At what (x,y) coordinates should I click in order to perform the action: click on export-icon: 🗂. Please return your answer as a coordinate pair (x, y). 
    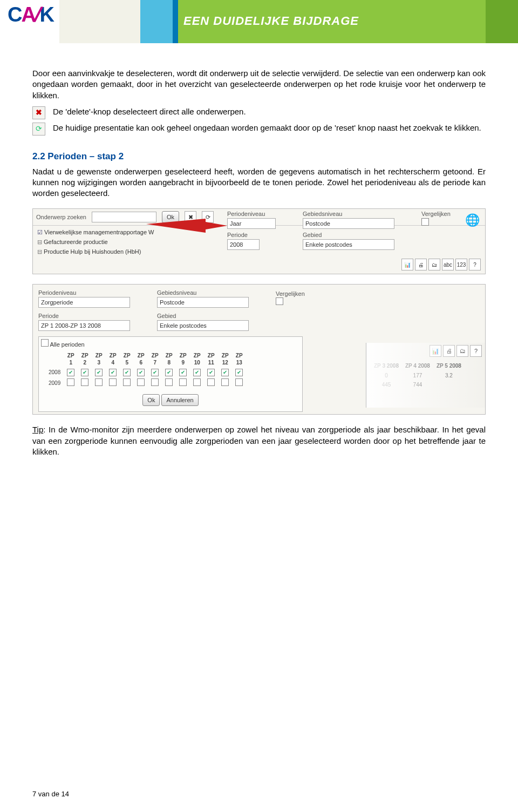
    Looking at the image, I should click on (434, 265).